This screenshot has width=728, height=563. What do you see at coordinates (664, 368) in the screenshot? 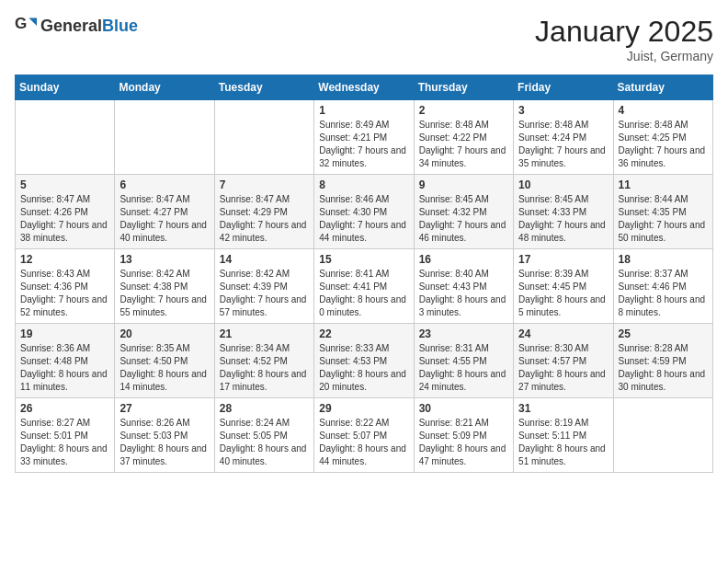
I see `cell-sun-info: Sunrise: 8:28 AM Sunset: 4:59 PM Dayligh…` at bounding box center [664, 368].